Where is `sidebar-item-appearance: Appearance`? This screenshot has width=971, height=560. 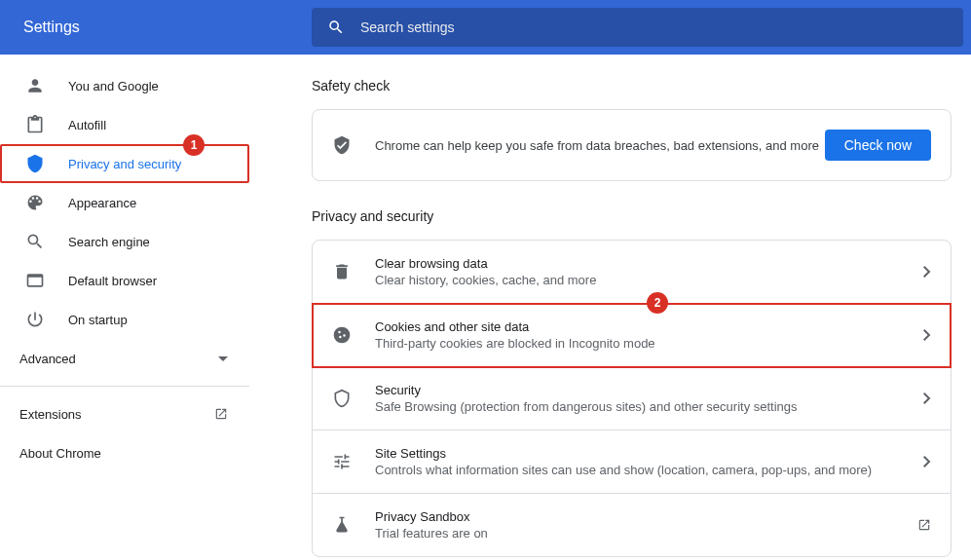
sidebar-item-appearance: Appearance is located at coordinates (125, 203).